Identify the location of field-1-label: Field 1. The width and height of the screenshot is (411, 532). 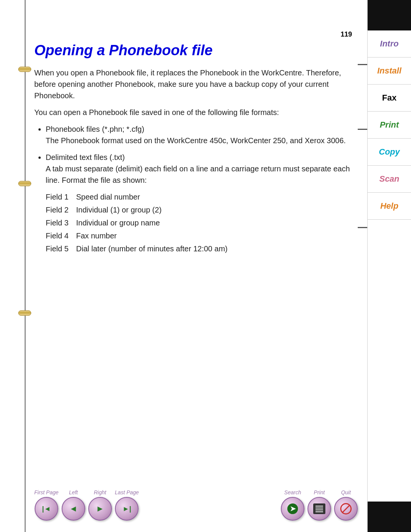
(61, 197).